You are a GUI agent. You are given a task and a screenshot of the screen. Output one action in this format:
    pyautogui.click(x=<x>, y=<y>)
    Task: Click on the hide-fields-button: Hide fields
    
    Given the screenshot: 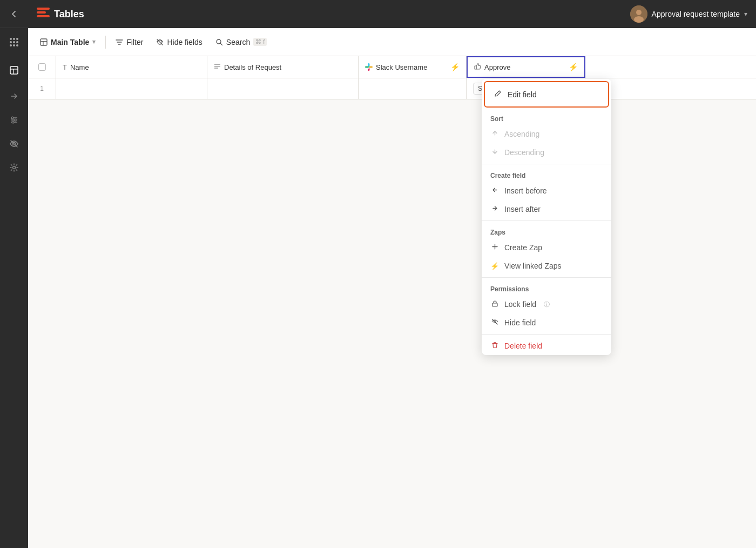 What is the action you would take?
    pyautogui.click(x=179, y=42)
    